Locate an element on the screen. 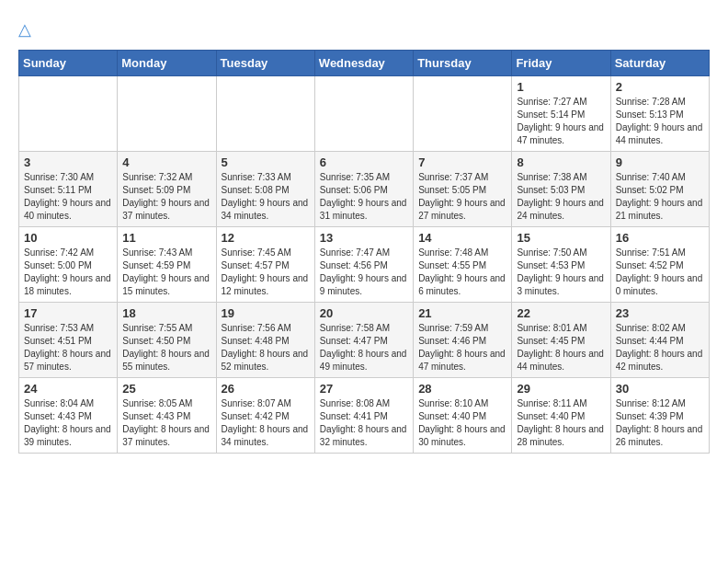 Image resolution: width=728 pixels, height=563 pixels. calendar-week-5: 24Sunrise: 8:04 AM Sunset: 4:43 PM Dayli… is located at coordinates (364, 416).